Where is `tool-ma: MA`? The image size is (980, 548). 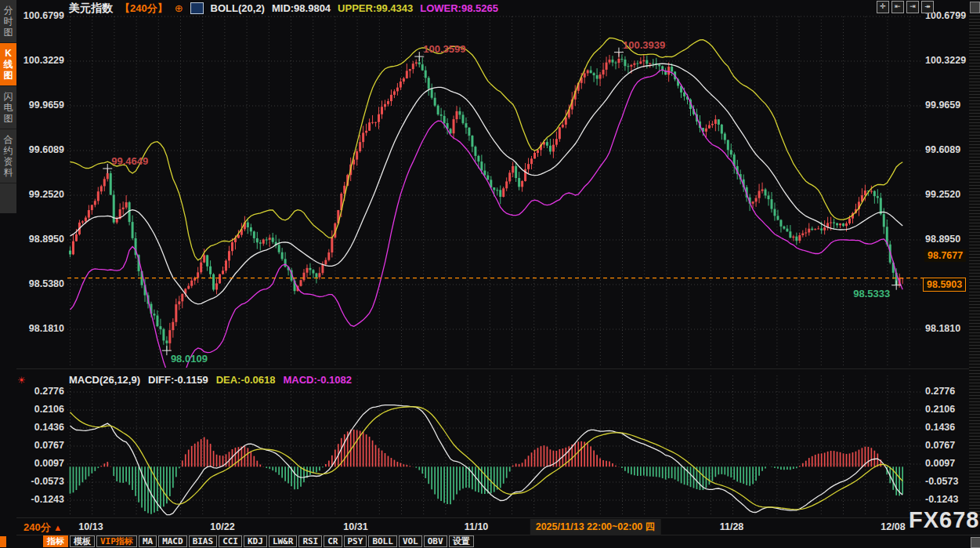
tool-ma: MA is located at coordinates (147, 541).